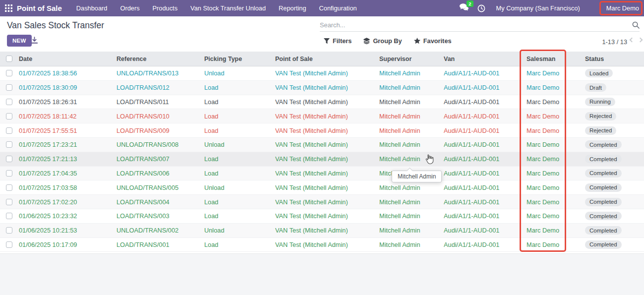  What do you see at coordinates (35, 41) in the screenshot?
I see `download-button` at bounding box center [35, 41].